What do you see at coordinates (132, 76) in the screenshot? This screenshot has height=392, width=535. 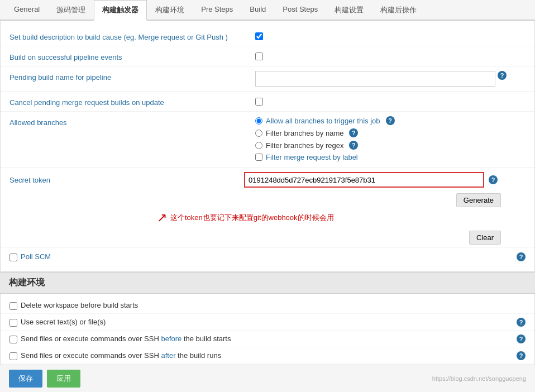 I see `pending-build-label: Pending build name for pipeline` at bounding box center [132, 76].